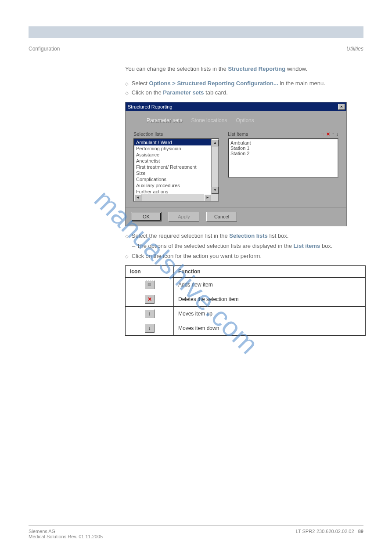 This screenshot has height=555, width=392. Describe the element at coordinates (214, 83) in the screenshot. I see `step-1-blue: Options > Structured Reporting Configura…` at that location.